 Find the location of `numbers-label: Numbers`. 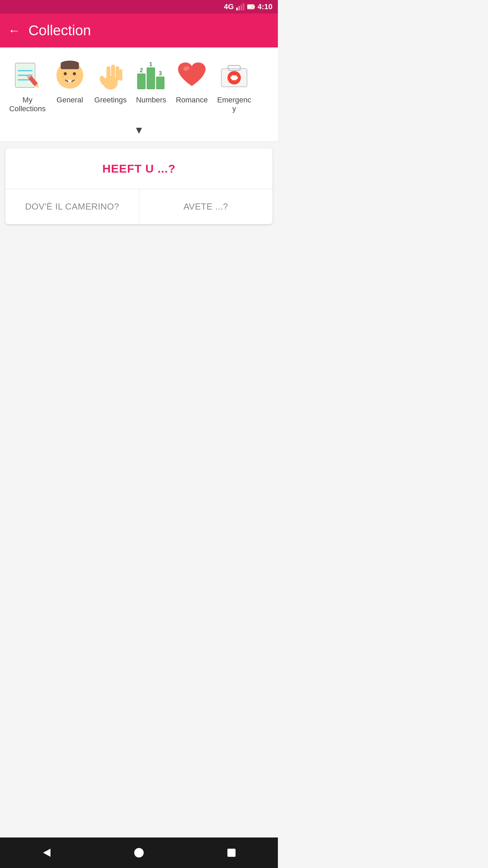

numbers-label: Numbers is located at coordinates (151, 100).